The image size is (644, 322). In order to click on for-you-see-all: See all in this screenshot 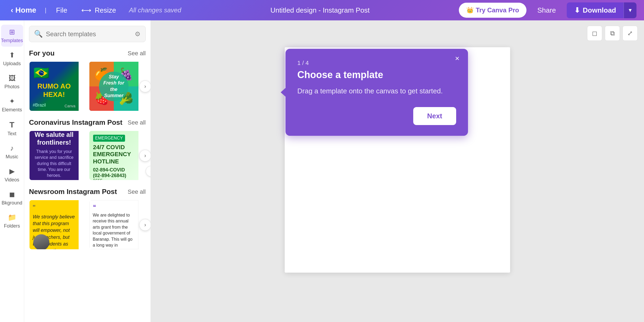, I will do `click(137, 53)`.